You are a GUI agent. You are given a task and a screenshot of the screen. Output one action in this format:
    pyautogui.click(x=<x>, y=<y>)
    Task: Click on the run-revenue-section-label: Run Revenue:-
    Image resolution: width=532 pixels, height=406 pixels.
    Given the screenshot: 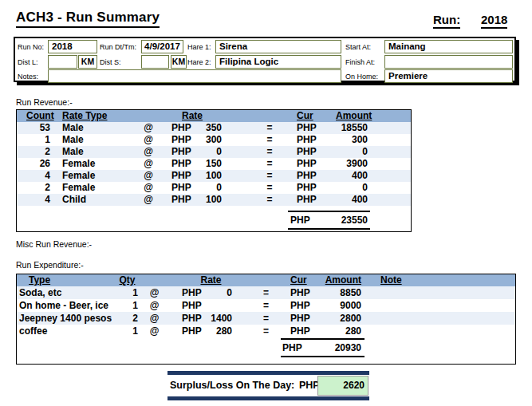 What is the action you would take?
    pyautogui.click(x=45, y=102)
    